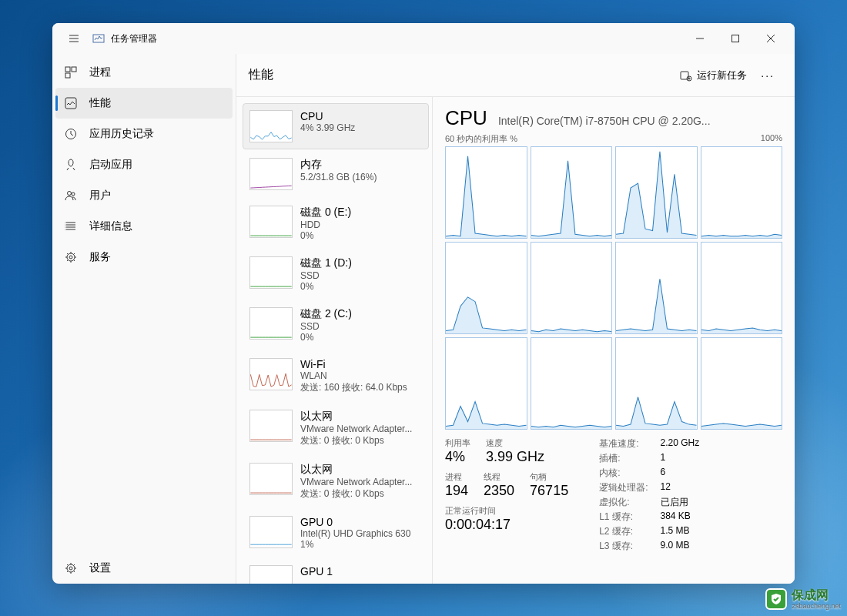 The width and height of the screenshot is (847, 616). What do you see at coordinates (328, 116) in the screenshot?
I see `perf-item-title: CPU` at bounding box center [328, 116].